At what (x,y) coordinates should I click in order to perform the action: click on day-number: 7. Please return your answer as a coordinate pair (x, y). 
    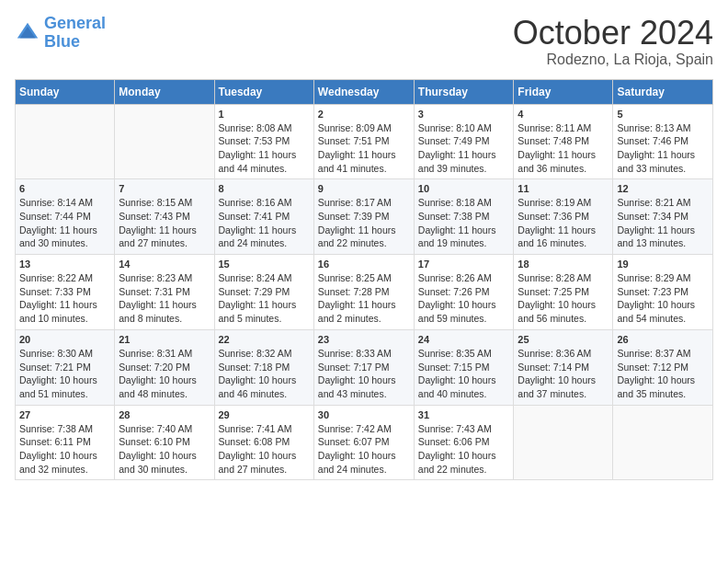
    Looking at the image, I should click on (164, 189).